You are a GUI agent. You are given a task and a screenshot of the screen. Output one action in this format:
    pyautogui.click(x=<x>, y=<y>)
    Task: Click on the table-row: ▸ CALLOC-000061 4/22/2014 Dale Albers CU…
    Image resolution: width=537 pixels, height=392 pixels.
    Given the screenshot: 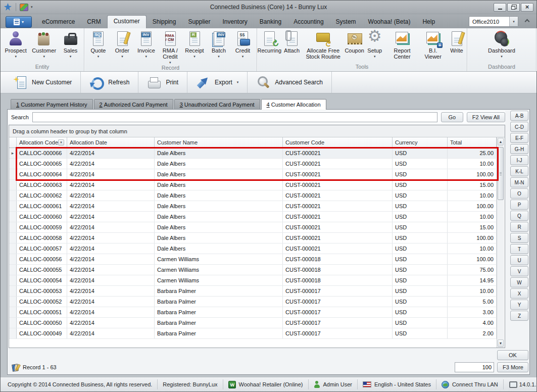 What is the action you would take?
    pyautogui.click(x=253, y=206)
    